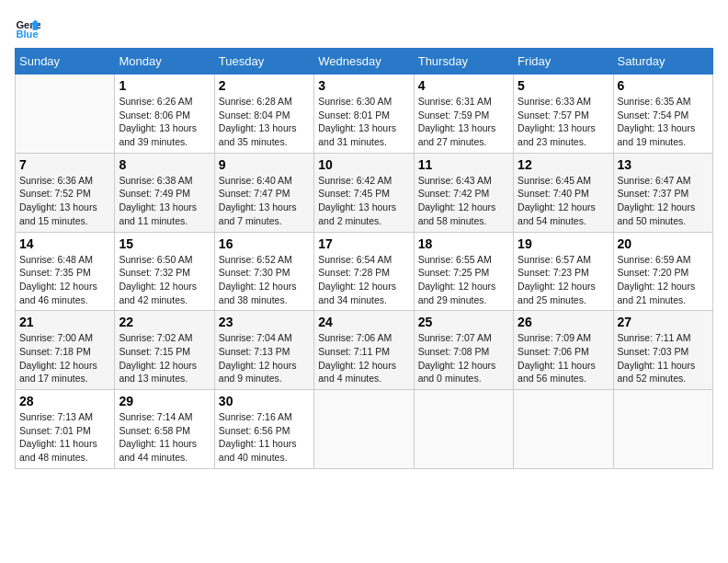 Image resolution: width=728 pixels, height=563 pixels. I want to click on day-detail: Sunrise: 6:40 AM Sunset: 7:47 PM Dayligh…, so click(265, 201).